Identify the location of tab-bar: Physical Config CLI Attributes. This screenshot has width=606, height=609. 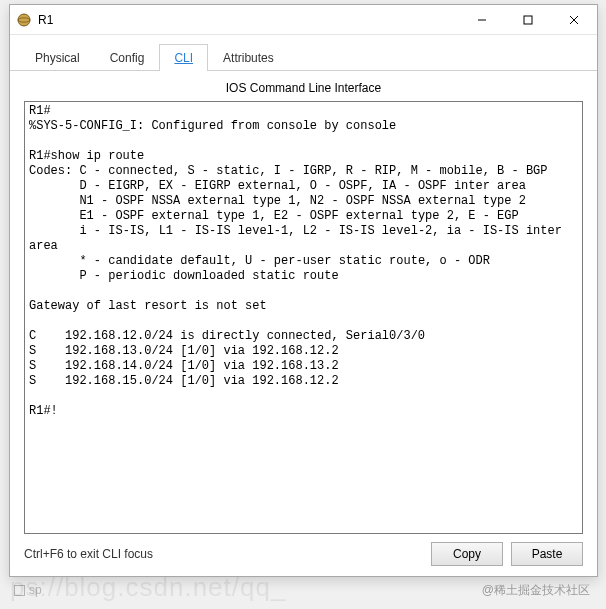
(304, 53).